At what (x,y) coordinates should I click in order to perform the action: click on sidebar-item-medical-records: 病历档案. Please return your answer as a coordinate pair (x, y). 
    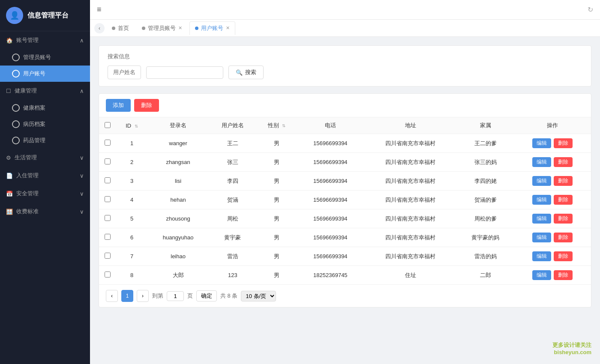
    Looking at the image, I should click on (45, 124).